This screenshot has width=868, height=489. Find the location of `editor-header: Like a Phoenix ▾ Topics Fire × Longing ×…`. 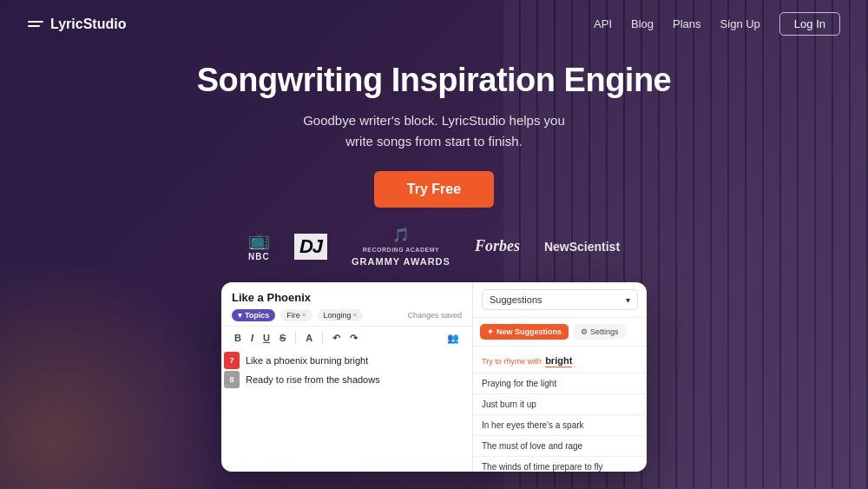

editor-header: Like a Phoenix ▾ Topics Fire × Longing ×… is located at coordinates (347, 302).